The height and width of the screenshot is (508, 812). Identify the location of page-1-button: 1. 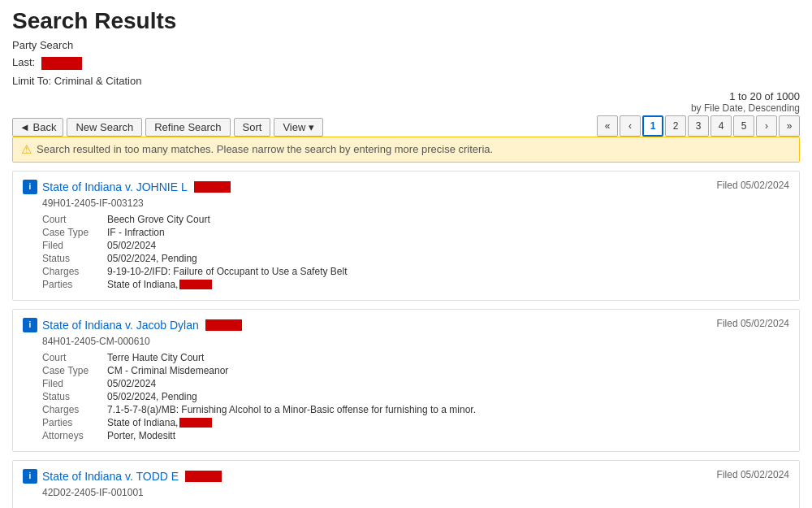
(653, 126).